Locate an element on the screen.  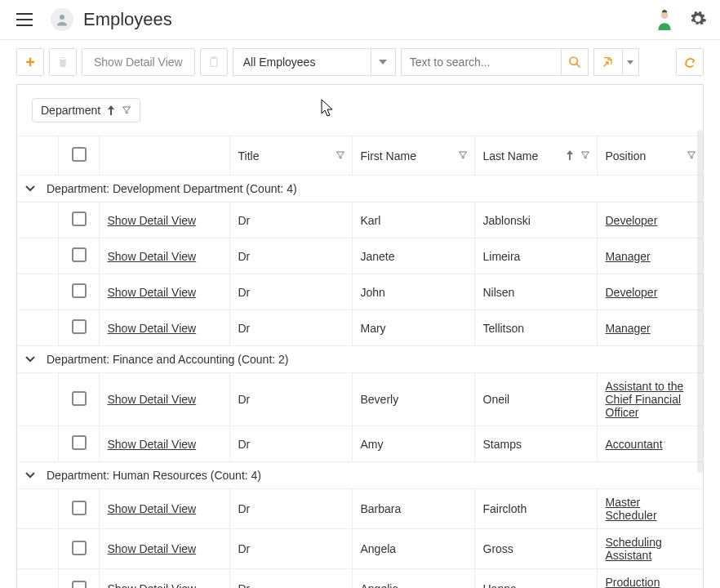
hamburger-icon is located at coordinates (24, 20).